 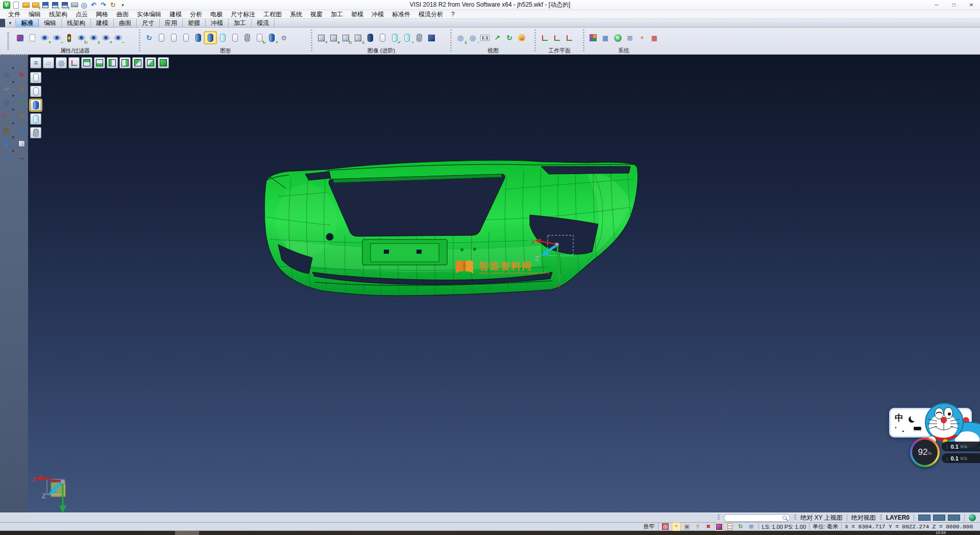 What do you see at coordinates (58, 14) in the screenshot?
I see `menu-item: 线架构` at bounding box center [58, 14].